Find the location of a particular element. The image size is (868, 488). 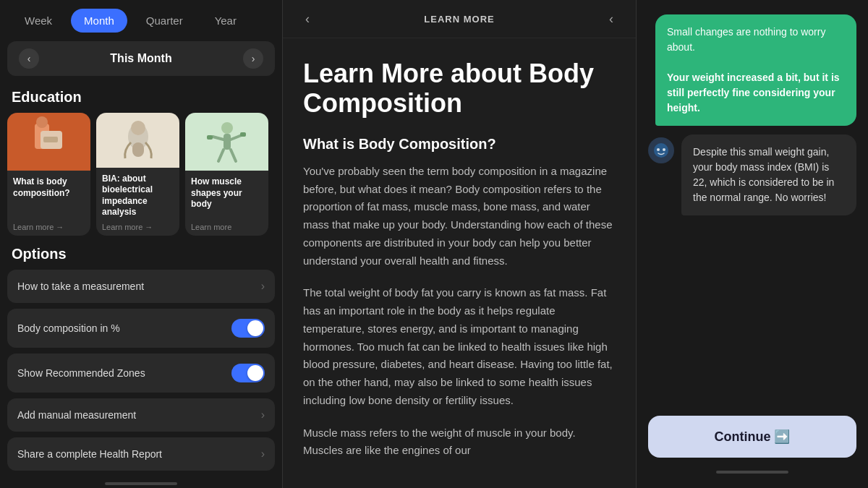

right-scroll-bar is located at coordinates (752, 472).